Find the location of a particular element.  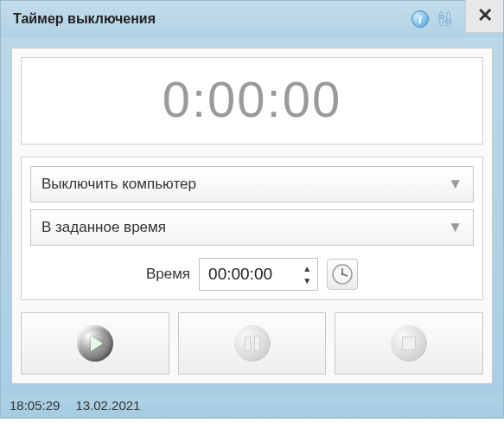

pick-time-button is located at coordinates (342, 274).